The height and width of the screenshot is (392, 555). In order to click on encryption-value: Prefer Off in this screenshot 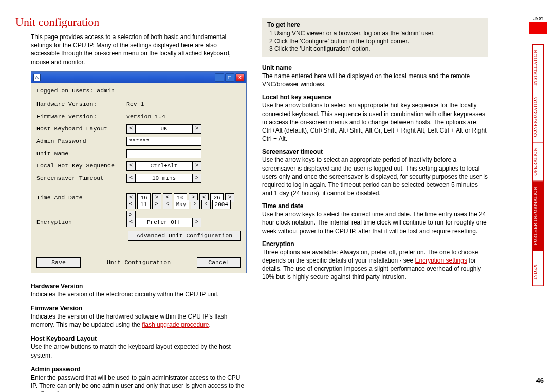, I will do `click(164, 222)`.